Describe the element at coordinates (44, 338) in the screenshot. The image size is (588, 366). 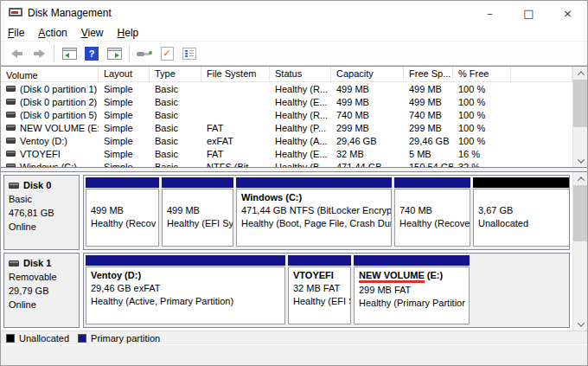
I see `unallocated-legend-label: Unallocated` at that location.